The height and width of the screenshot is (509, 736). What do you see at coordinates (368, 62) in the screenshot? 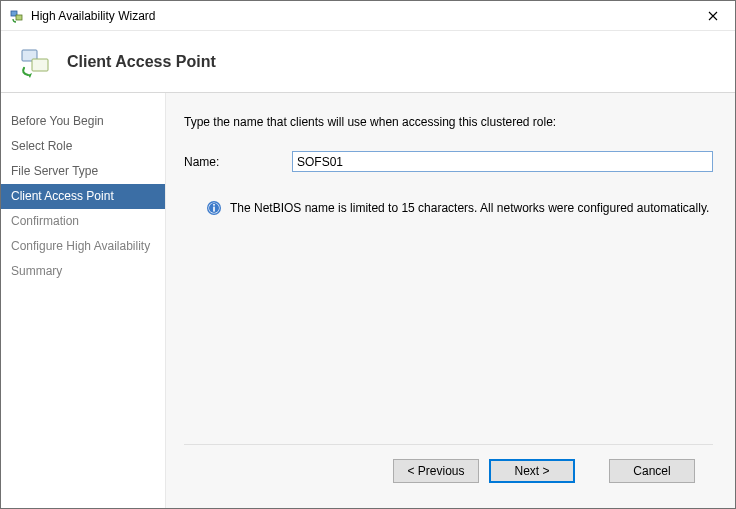
I see `wizard-header: Client Access Point` at bounding box center [368, 62].